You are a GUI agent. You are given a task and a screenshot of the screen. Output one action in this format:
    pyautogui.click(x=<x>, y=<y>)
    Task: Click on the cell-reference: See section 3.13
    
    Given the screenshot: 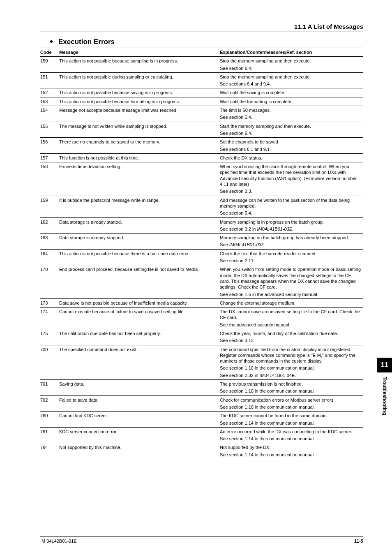 What is the action you would take?
    pyautogui.click(x=292, y=341)
    